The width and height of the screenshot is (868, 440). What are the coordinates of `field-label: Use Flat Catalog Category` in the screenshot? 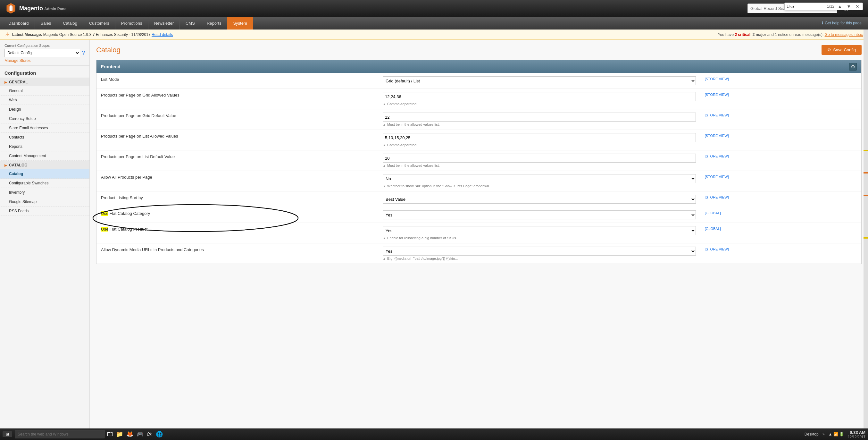 It's located at (237, 215).